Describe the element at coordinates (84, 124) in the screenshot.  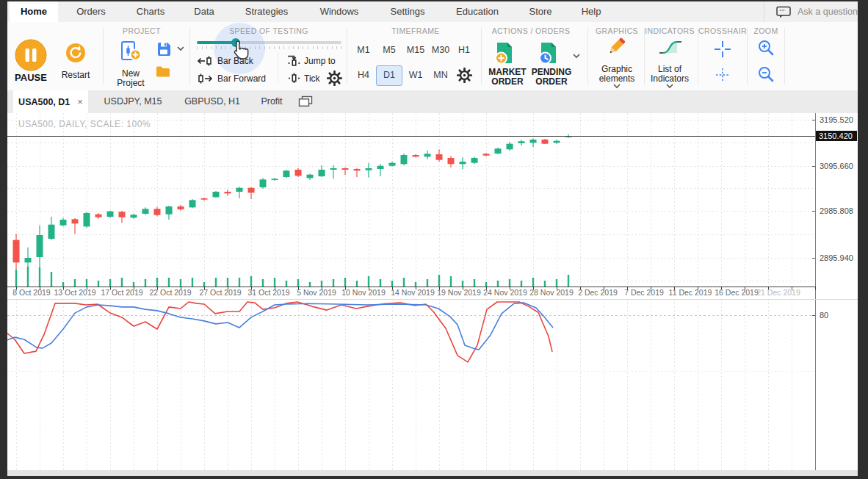
I see `chart-watermark: USA500, DAILY, SCALE: 100%` at that location.